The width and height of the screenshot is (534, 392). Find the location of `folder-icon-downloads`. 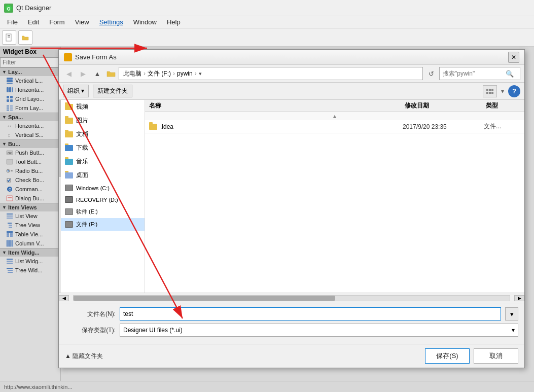

folder-icon-downloads is located at coordinates (69, 148).